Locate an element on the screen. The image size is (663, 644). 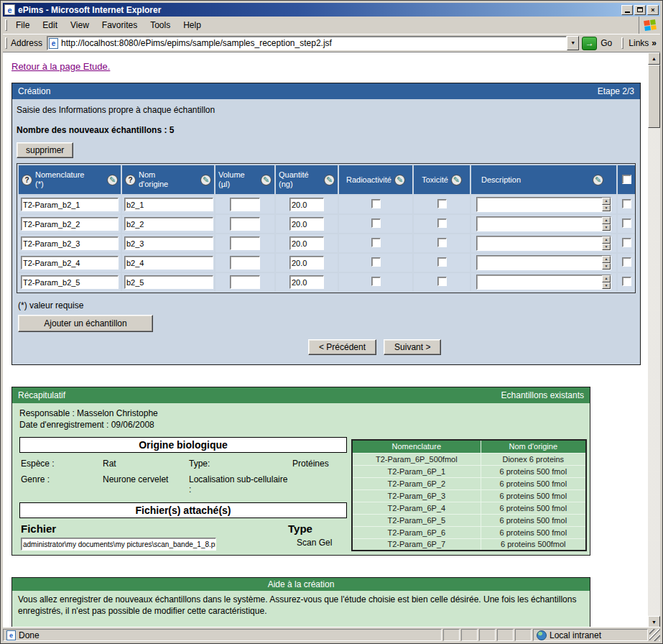
creation-subtitle: Saisie des Informations propre à chaque … is located at coordinates (326, 107).